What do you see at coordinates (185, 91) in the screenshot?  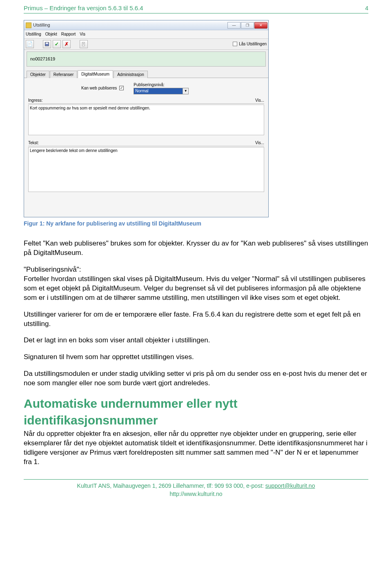 I see `chevron-down-icon: ▼` at bounding box center [185, 91].